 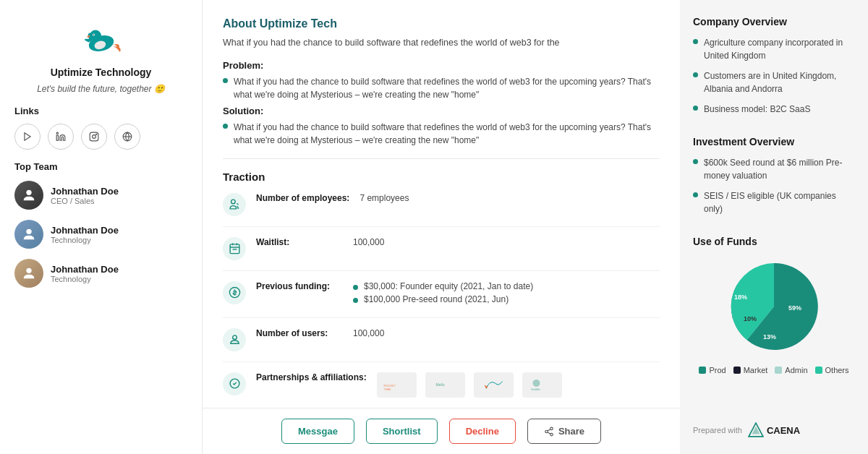 What do you see at coordinates (234, 249) in the screenshot?
I see `waitlist-icon` at bounding box center [234, 249].